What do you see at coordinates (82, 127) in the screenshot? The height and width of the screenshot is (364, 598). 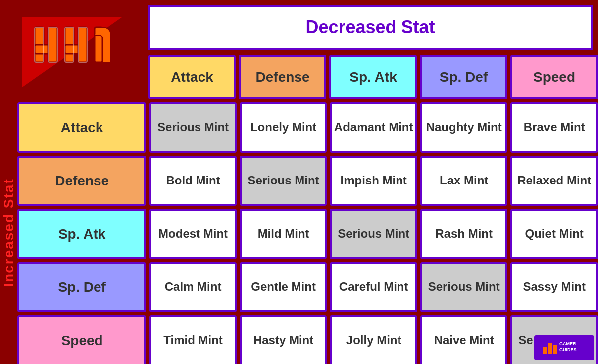 I see `row-header-attack: Attack` at bounding box center [82, 127].